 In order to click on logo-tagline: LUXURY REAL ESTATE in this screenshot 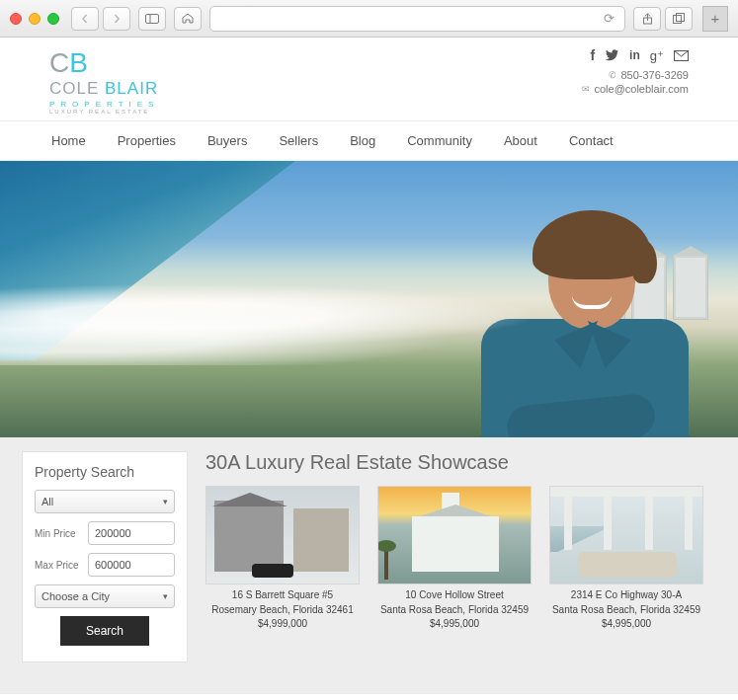, I will do `click(99, 112)`.